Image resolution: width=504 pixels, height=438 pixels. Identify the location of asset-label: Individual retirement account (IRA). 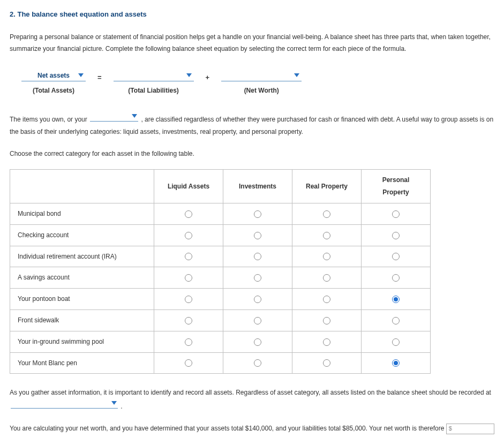
(82, 256).